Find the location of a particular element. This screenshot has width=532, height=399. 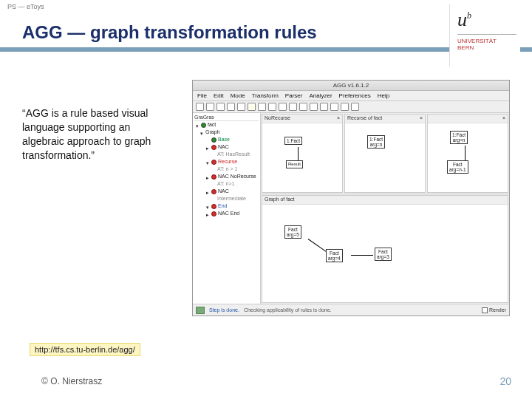

toolbar is located at coordinates (351, 107).